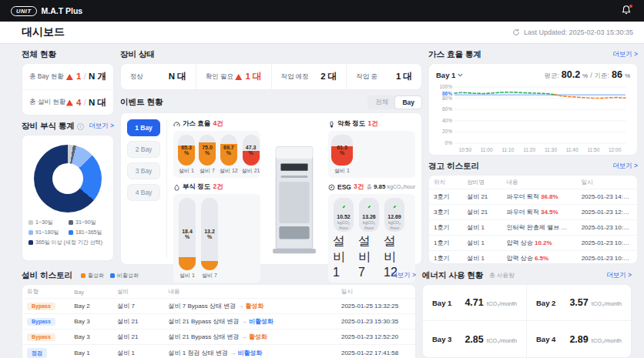 The width and height of the screenshot is (644, 358). I want to click on bay-tab-4: 4 Bay, so click(143, 192).